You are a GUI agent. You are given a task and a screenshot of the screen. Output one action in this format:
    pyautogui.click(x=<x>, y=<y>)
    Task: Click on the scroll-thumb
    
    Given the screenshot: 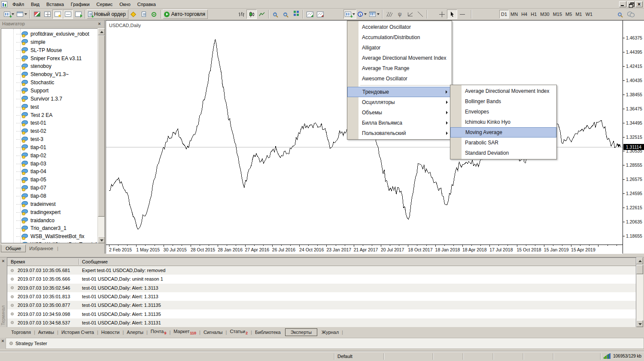 What is the action you would take?
    pyautogui.click(x=640, y=269)
    